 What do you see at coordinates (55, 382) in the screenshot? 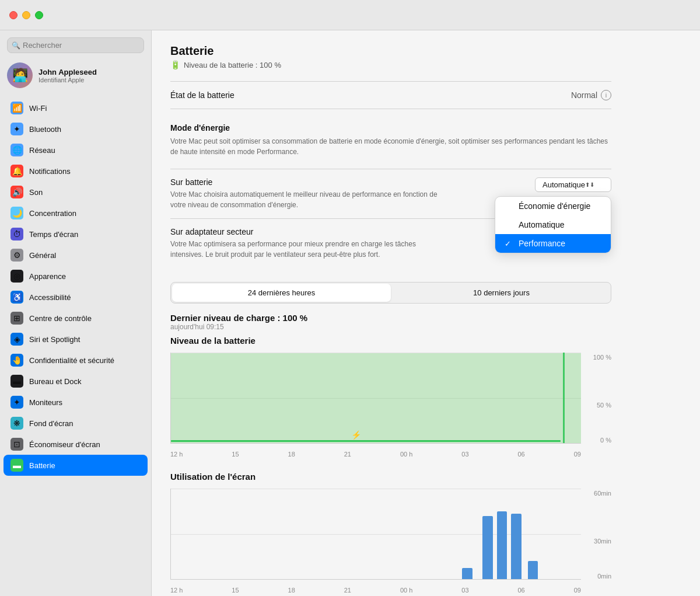
I see `sidebar-label-bureau-dock: Bureau et Dock` at bounding box center [55, 382].